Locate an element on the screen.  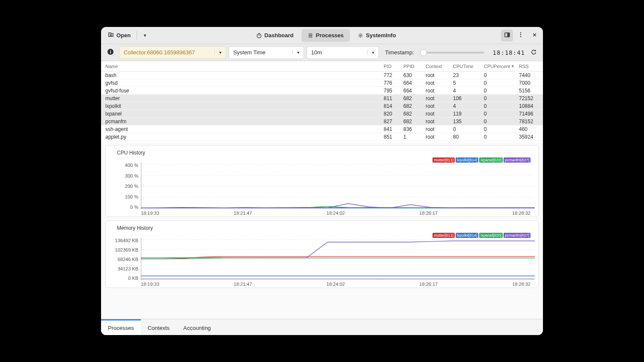
col-pid: PID is located at coordinates (394, 66).